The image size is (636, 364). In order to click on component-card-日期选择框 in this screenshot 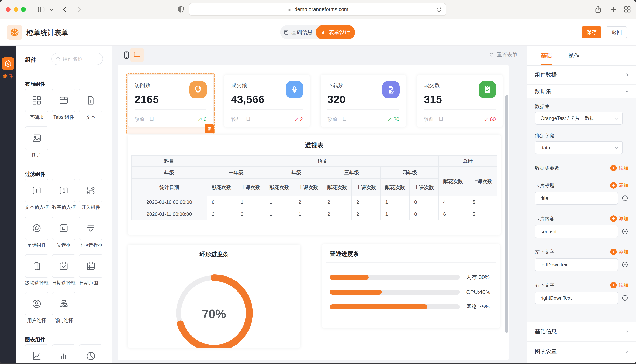, I will do `click(64, 266)`.